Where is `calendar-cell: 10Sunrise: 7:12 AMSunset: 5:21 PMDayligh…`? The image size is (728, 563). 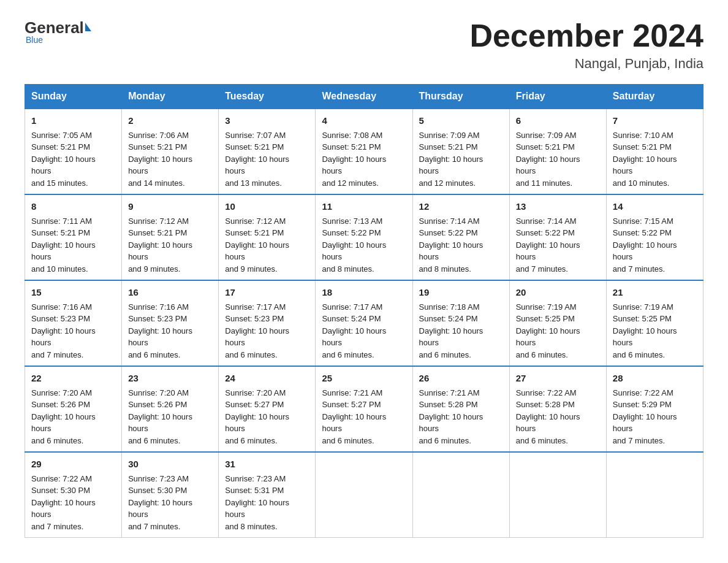 calendar-cell: 10Sunrise: 7:12 AMSunset: 5:21 PMDayligh… is located at coordinates (267, 237).